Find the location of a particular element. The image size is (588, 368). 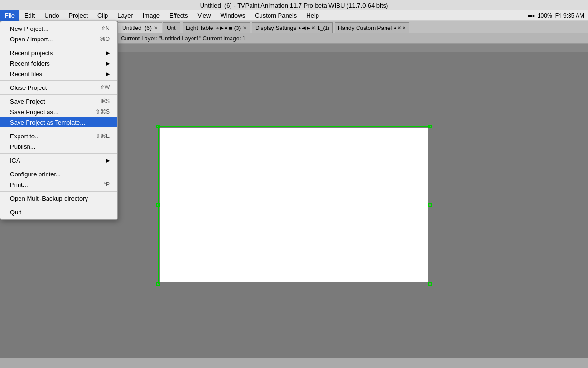

tab-display-settings: Display Settings ● ◀ ▶ ✕ 1_(1) is located at coordinates (292, 28).